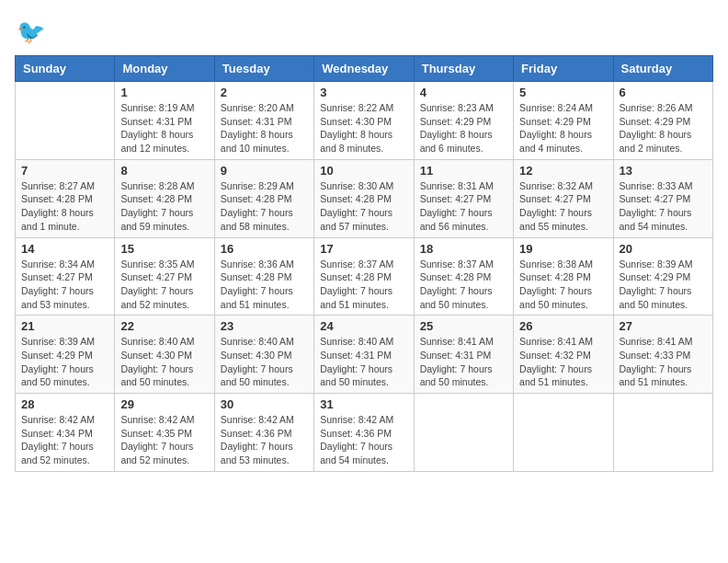 The height and width of the screenshot is (563, 728). I want to click on day-info: Sunrise: 8:42 AM Sunset: 4:35 PM Dayligh…, so click(164, 440).